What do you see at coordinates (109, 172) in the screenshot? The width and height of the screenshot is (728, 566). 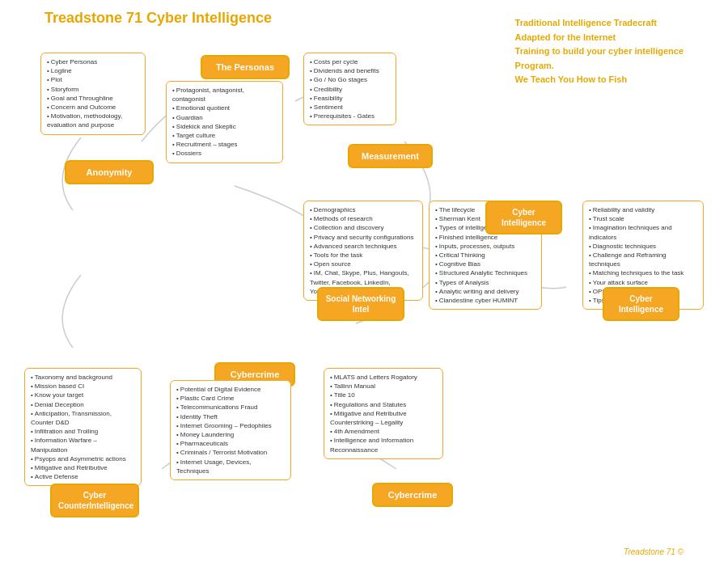 I see `anonymity-label: Anonymity` at bounding box center [109, 172].